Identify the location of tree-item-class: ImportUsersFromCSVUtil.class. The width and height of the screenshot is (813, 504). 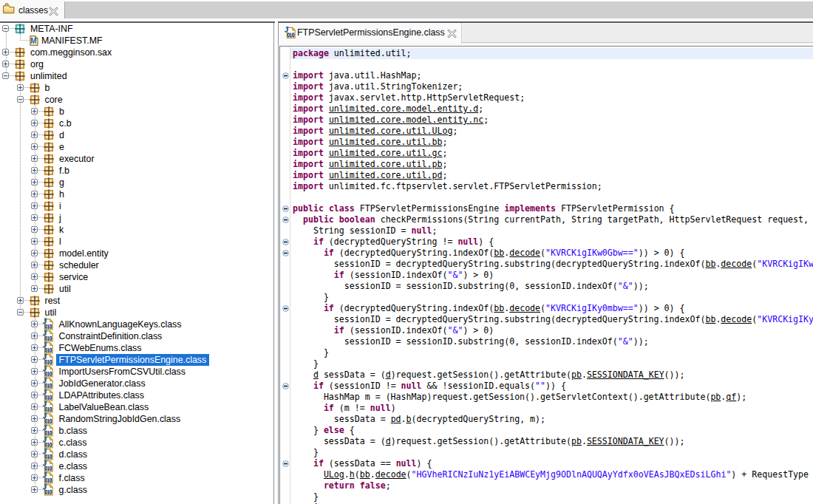
(137, 372).